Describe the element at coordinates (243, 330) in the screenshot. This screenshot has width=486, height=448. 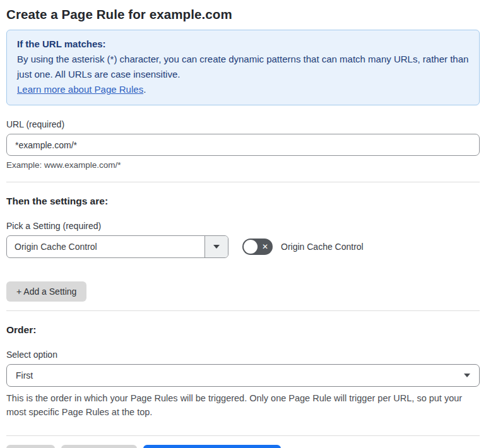
I see `order-section-heading: Order:` at that location.